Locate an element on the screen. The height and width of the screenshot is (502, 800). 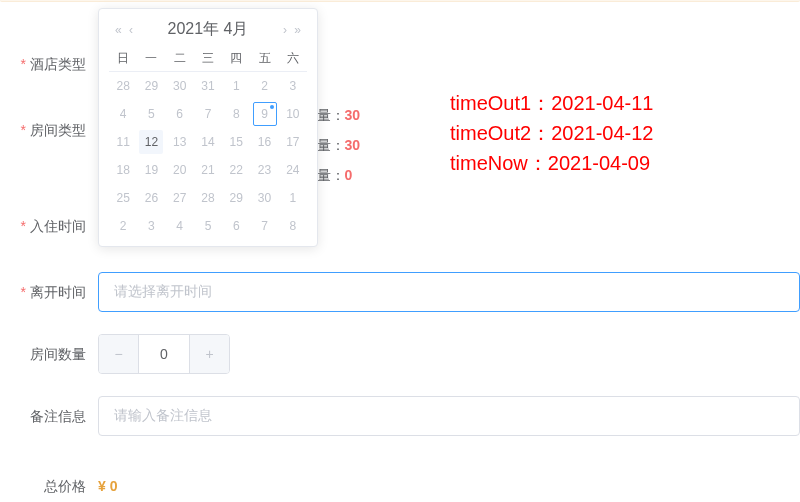
calendar-day-cell: 9 is located at coordinates (265, 114).